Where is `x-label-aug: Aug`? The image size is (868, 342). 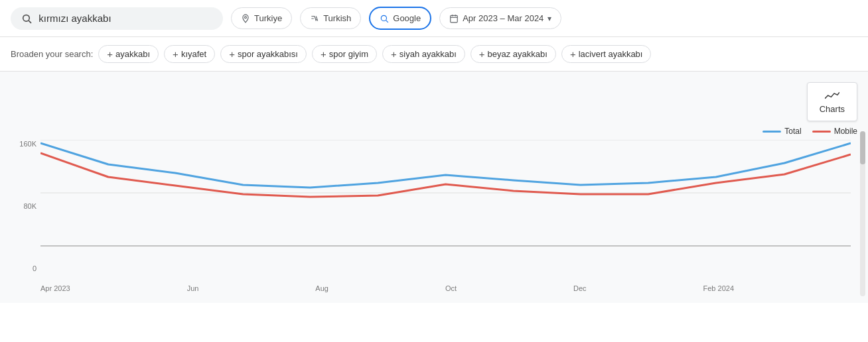 x-label-aug: Aug is located at coordinates (322, 288).